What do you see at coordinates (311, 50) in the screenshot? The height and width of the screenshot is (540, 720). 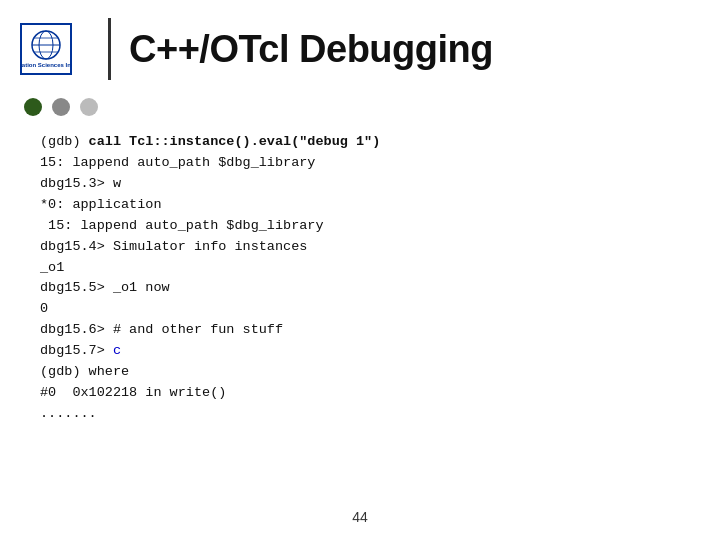 I see `slide-title: C++/OTcl Debugging` at bounding box center [311, 50].